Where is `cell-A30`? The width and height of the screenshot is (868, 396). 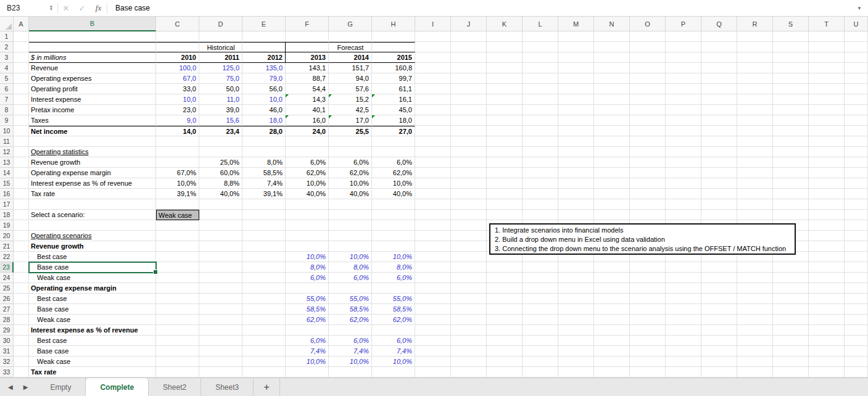 cell-A30 is located at coordinates (21, 340).